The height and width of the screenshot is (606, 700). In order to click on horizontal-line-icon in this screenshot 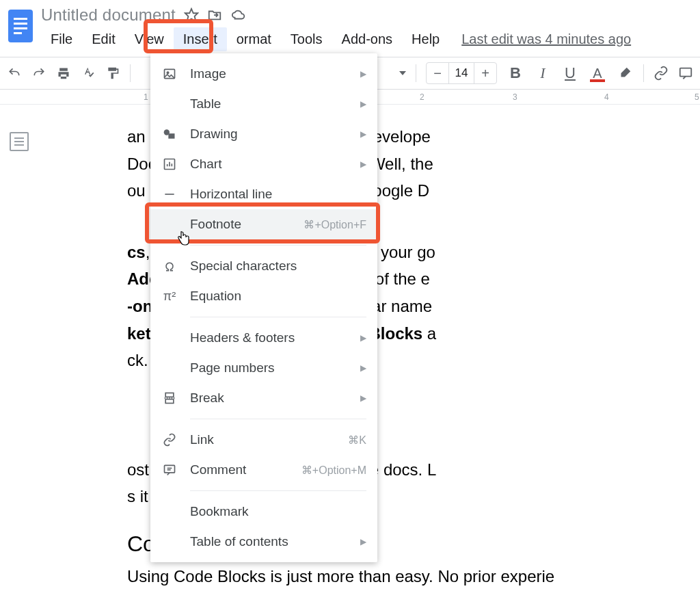, I will do `click(170, 194)`.